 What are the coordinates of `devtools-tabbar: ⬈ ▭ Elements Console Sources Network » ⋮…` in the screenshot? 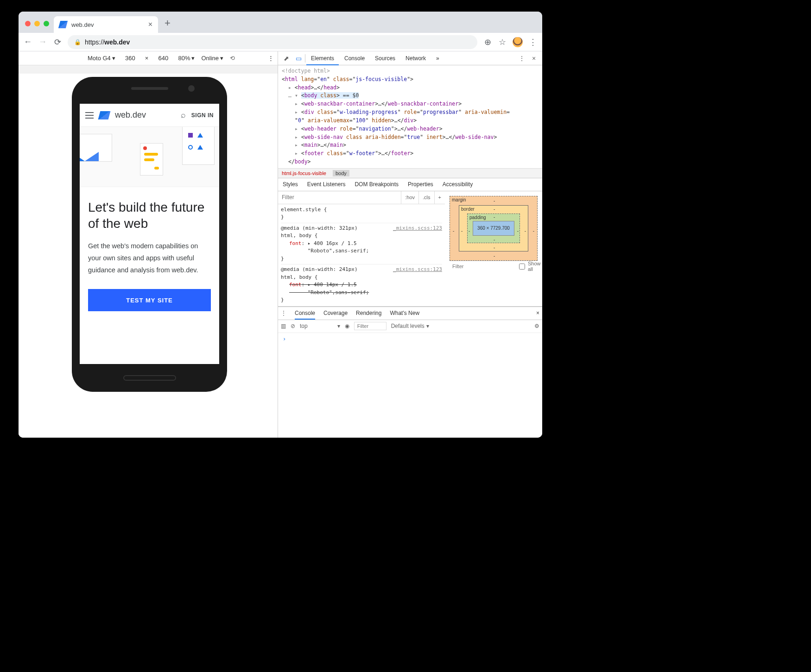 It's located at (410, 58).